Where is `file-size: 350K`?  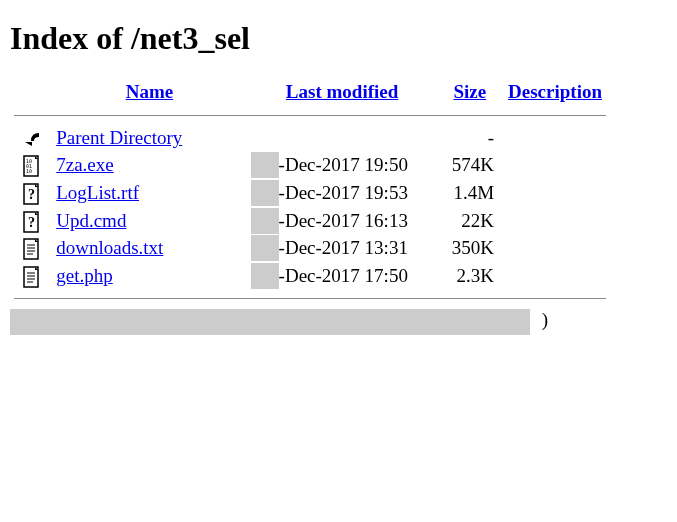
file-size: 350K is located at coordinates (470, 249).